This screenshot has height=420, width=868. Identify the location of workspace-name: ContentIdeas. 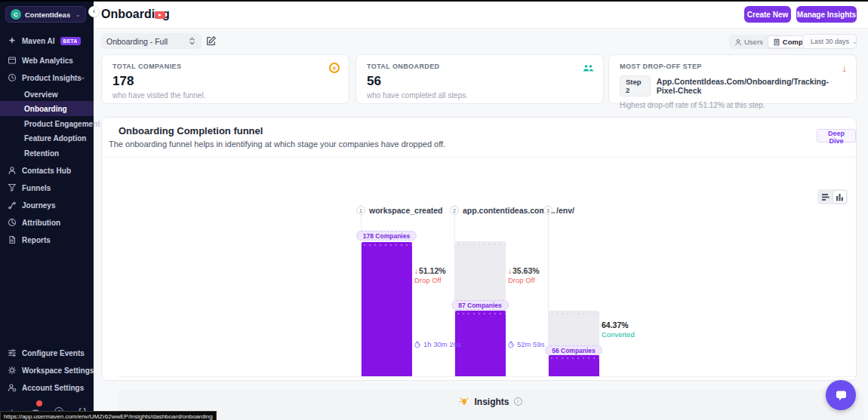
(48, 15).